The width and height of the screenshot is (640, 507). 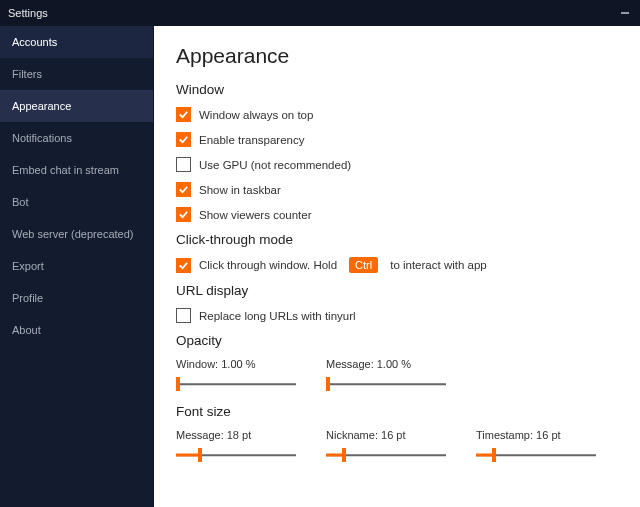 I want to click on group-clickthrough-title: Click-through mode, so click(x=397, y=240).